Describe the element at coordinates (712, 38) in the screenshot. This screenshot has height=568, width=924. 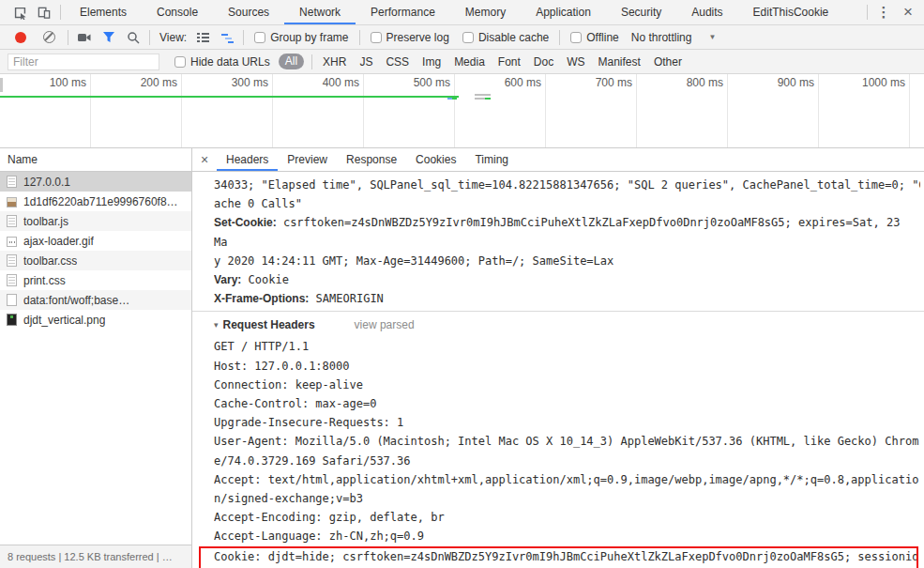
I see `chevron-down-icon: ▼` at that location.